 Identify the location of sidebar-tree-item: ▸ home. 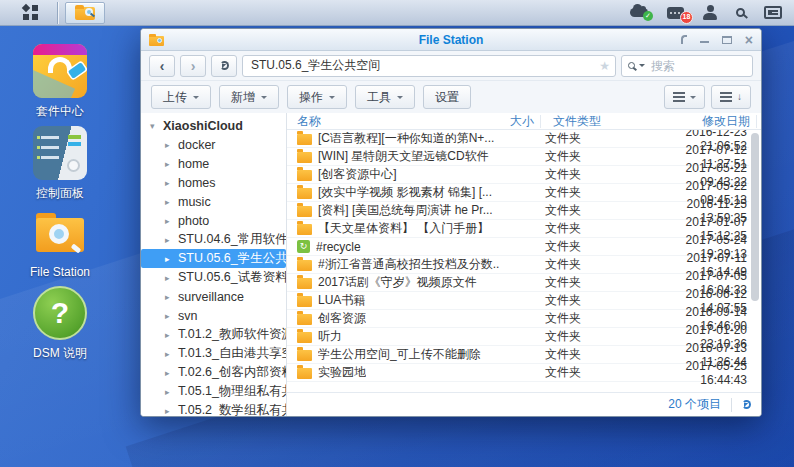
(214, 164).